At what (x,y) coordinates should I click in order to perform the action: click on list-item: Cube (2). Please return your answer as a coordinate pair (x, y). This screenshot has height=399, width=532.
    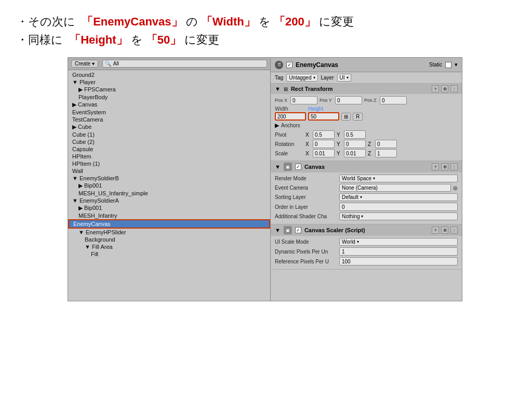
    Looking at the image, I should click on (169, 142).